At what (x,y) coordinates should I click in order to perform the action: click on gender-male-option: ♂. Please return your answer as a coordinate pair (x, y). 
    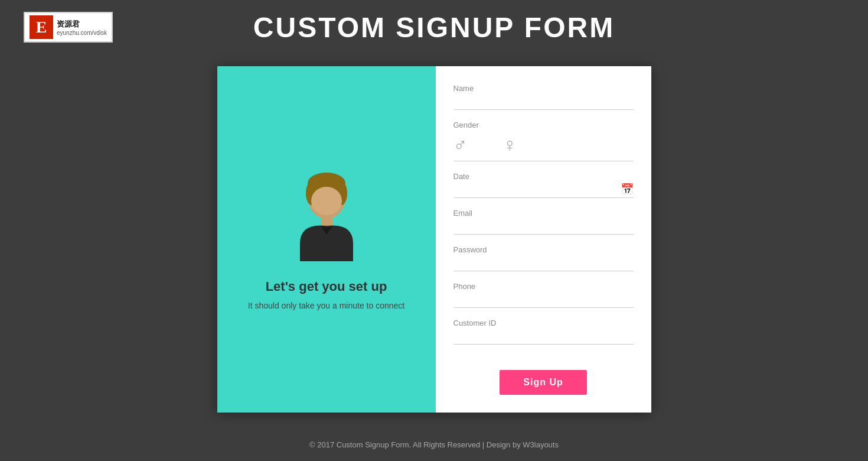
    Looking at the image, I should click on (461, 145).